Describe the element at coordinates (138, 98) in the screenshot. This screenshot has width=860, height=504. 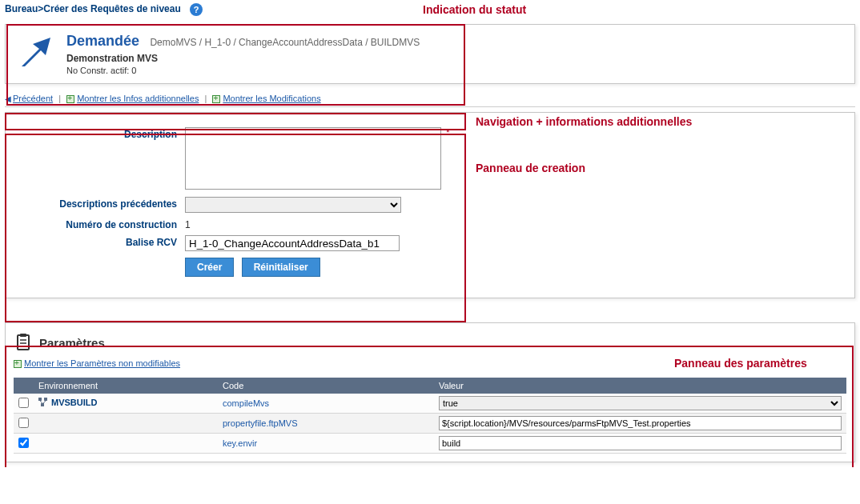
I see `nav-show-info: Montrer les Infos additionnelles` at that location.